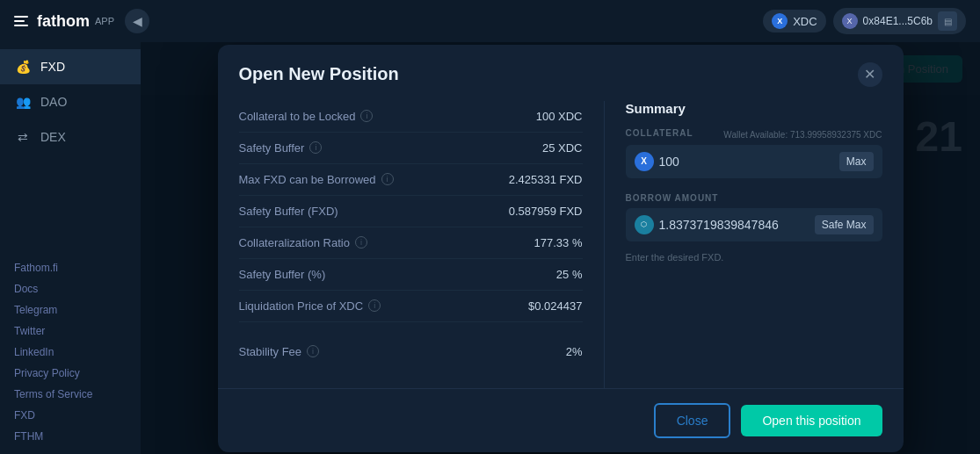  Describe the element at coordinates (82, 21) in the screenshot. I see `topnav-left: fathom APP ◀` at that location.